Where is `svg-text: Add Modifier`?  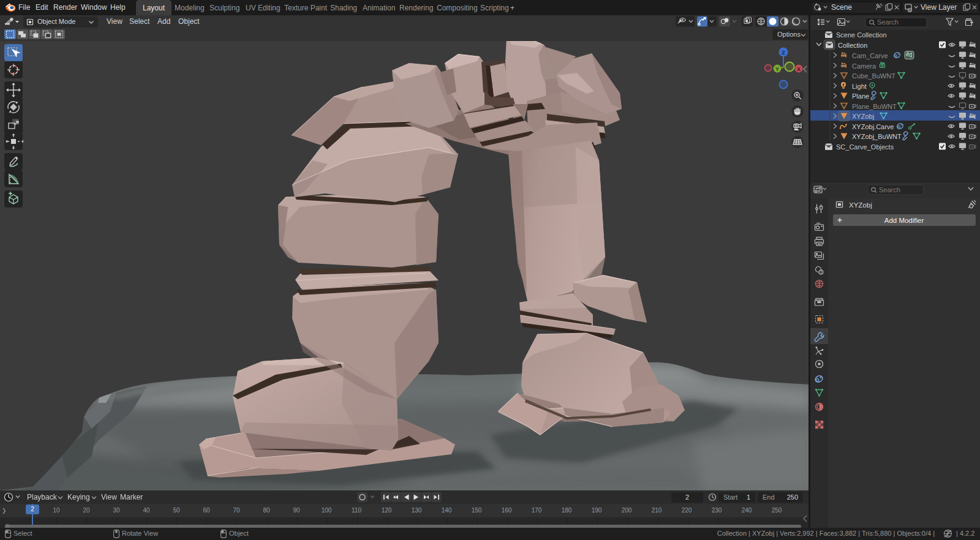
svg-text: Add Modifier is located at coordinates (904, 220).